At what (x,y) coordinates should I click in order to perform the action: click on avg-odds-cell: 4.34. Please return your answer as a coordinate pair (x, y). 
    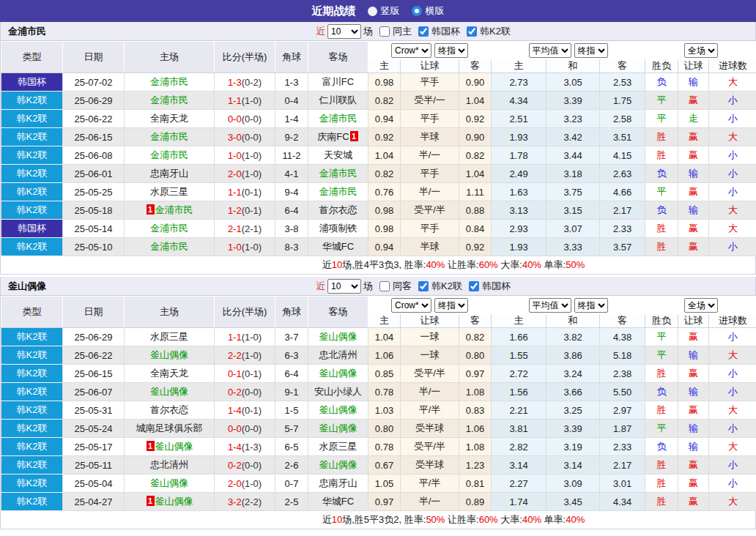
    Looking at the image, I should click on (519, 101).